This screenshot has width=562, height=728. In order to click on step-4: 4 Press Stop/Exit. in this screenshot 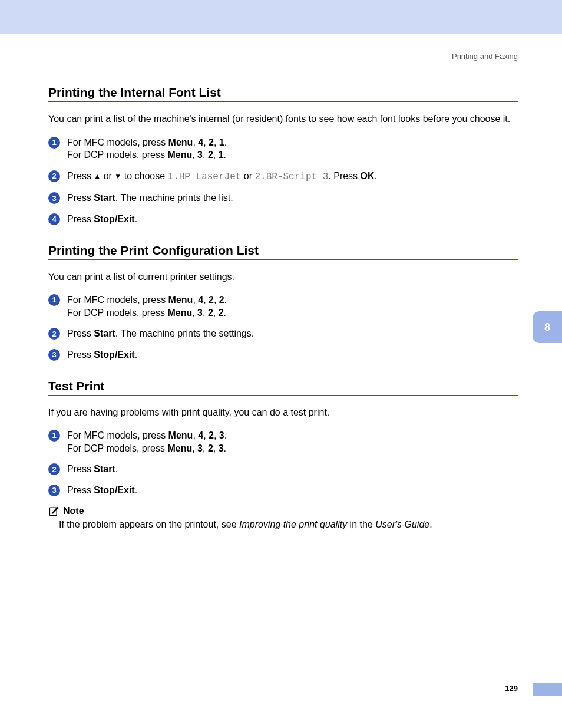, I will do `click(283, 219)`.